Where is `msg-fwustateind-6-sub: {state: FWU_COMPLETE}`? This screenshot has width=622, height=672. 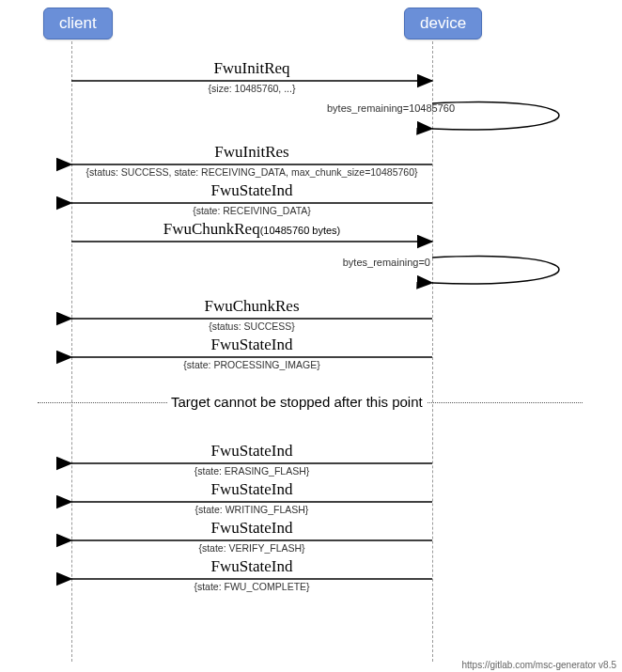 msg-fwustateind-6-sub: {state: FWU_COMPLETE} is located at coordinates (252, 586).